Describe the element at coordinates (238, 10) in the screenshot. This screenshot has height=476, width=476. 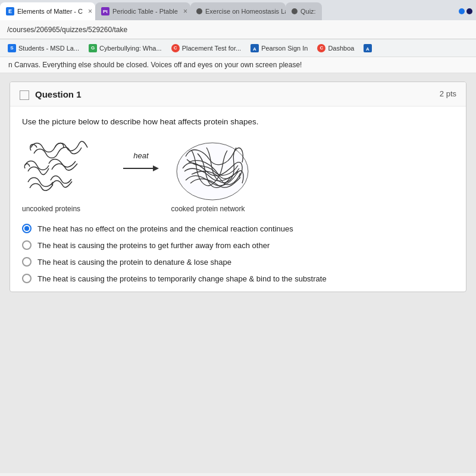
I see `tab-bar: E Elements of Matter - C × Pt Periodic T…` at that location.